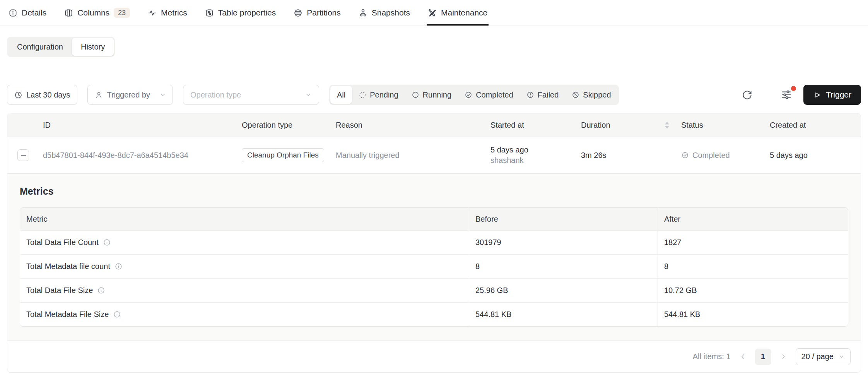 This screenshot has width=868, height=380. Describe the element at coordinates (434, 290) in the screenshot. I see `metrics-row: Total Data File Size 25.96 GB 10.72 GB` at that location.